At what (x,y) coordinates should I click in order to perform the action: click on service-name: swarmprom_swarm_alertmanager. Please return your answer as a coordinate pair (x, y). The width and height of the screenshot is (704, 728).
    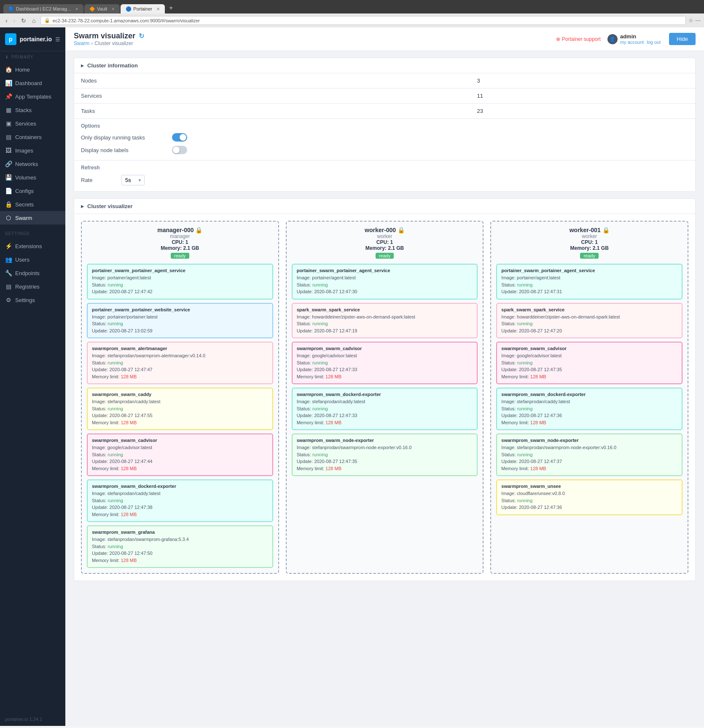
    Looking at the image, I should click on (180, 348).